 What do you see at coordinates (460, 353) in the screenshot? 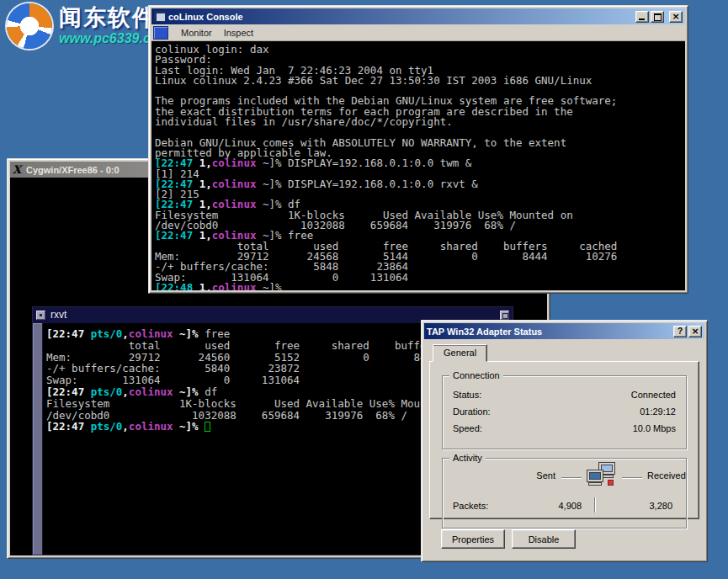
I see `tab-general: General` at bounding box center [460, 353].